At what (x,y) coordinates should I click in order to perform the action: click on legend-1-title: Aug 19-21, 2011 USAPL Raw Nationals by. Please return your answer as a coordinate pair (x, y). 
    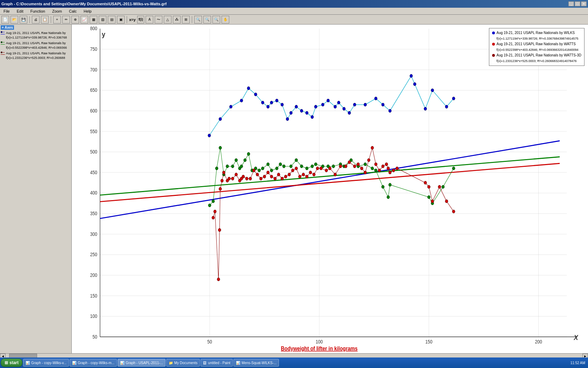
    Looking at the image, I should click on (36, 33).